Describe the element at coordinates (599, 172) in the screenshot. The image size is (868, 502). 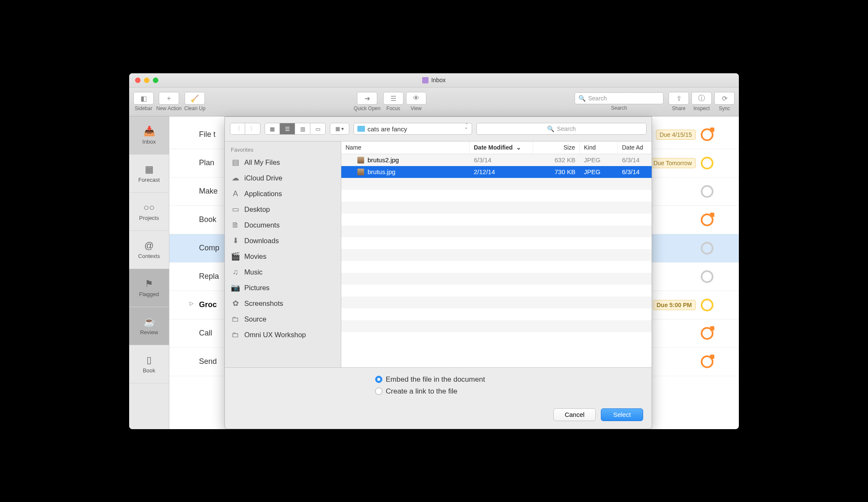
I see `file-kind: JPEG` at that location.